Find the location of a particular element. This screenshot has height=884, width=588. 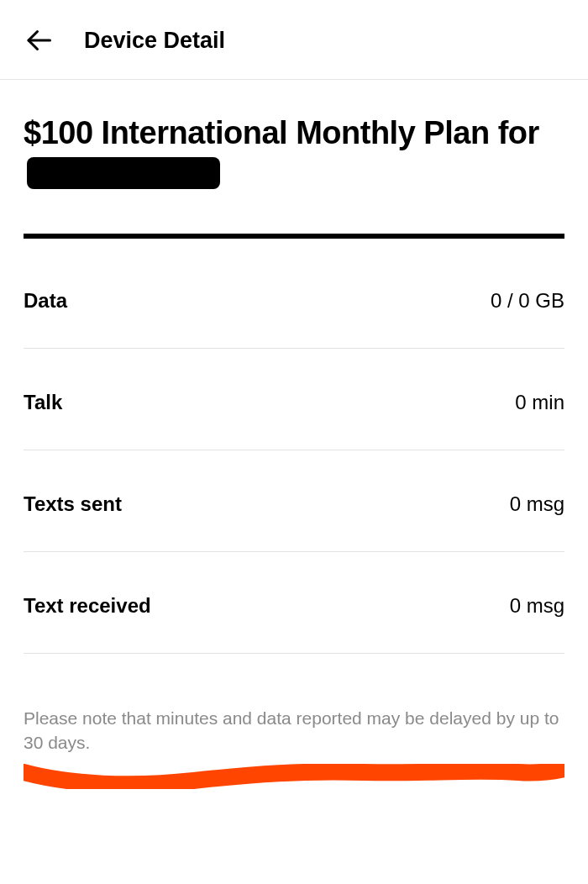

usage-row-text-received: Text received 0 msg is located at coordinates (294, 603).